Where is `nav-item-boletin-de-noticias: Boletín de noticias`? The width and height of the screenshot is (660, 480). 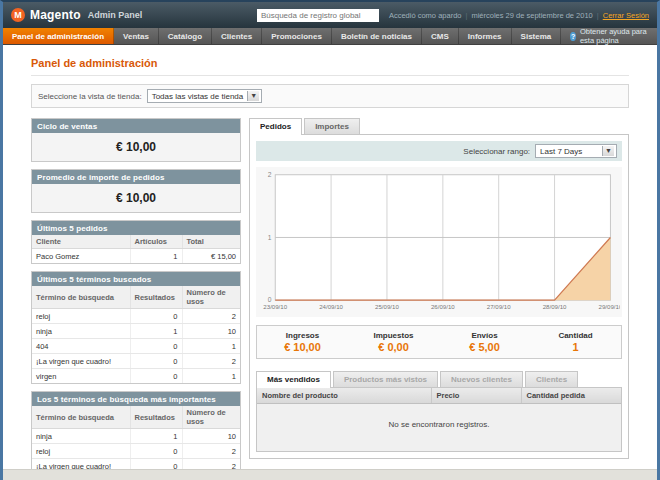 nav-item-boletin-de-noticias: Boletín de noticias is located at coordinates (377, 36).